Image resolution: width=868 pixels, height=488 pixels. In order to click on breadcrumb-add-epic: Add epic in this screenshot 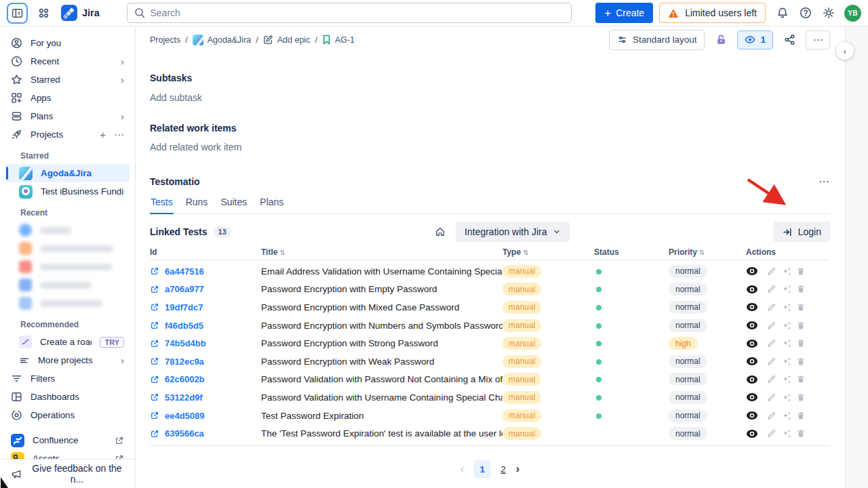, I will do `click(287, 39)`.